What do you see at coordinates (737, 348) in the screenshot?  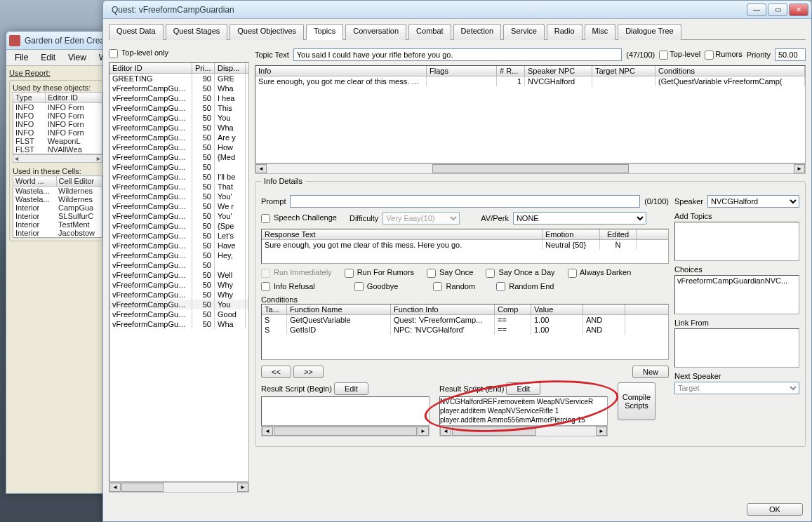 I see `linkfrom-box` at bounding box center [737, 348].